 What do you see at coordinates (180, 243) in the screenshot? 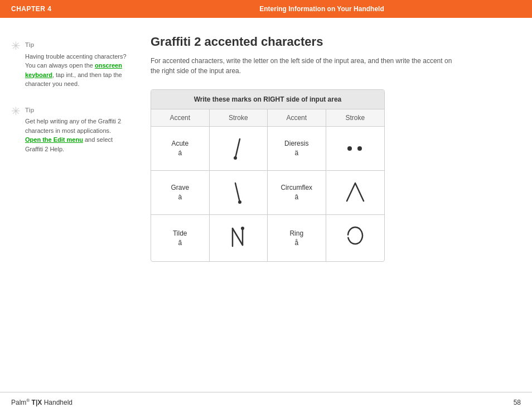
I see `accent-tilde-char: ã` at bounding box center [180, 243].